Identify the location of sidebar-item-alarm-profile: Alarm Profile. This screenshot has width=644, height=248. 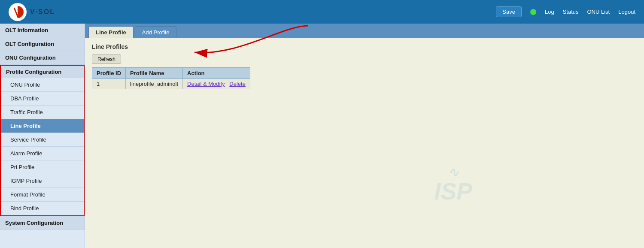
(42, 154).